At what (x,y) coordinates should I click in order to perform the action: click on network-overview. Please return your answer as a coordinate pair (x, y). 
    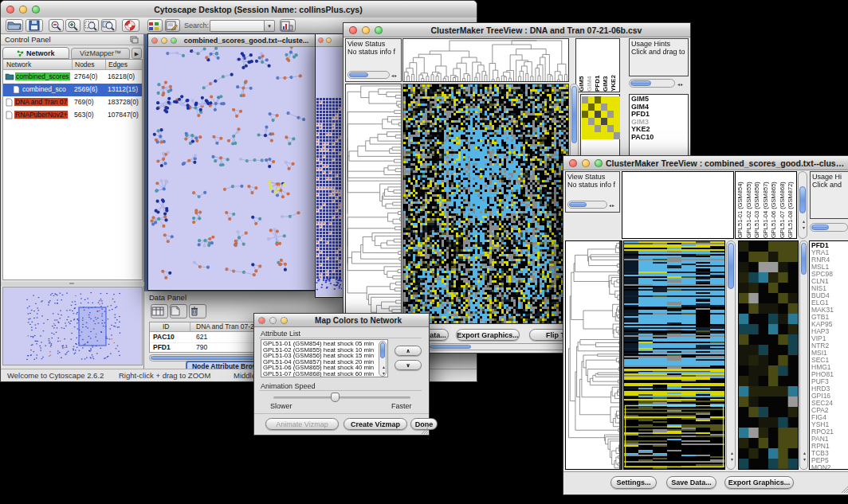
    Looking at the image, I should click on (73, 326).